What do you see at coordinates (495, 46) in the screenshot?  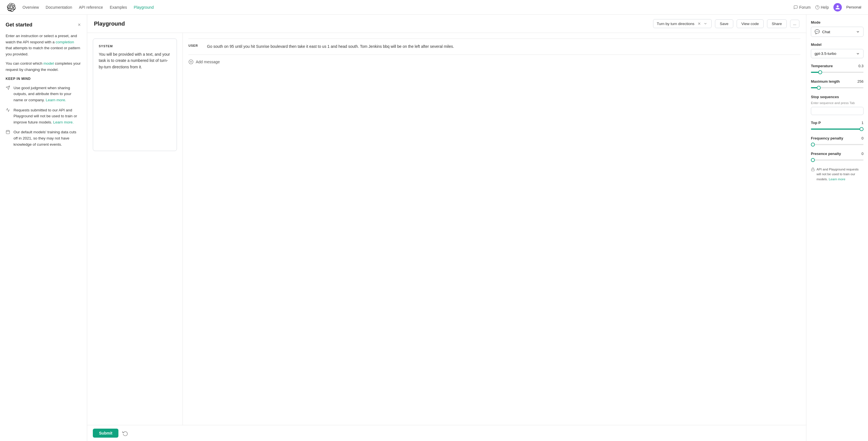 I see `user-message-row: USER Go south on 95 until you hit Sunris…` at bounding box center [495, 46].